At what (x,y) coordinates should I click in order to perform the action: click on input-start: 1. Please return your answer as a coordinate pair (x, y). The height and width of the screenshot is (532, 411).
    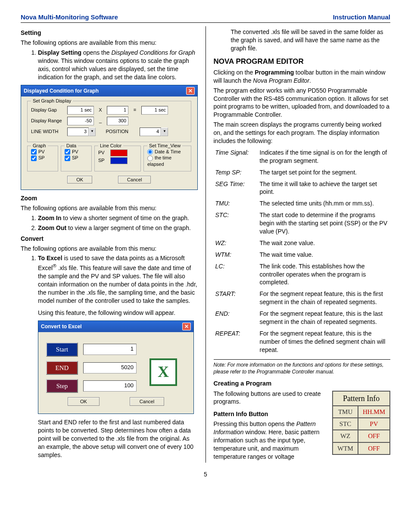
    Looking at the image, I should click on (110, 349).